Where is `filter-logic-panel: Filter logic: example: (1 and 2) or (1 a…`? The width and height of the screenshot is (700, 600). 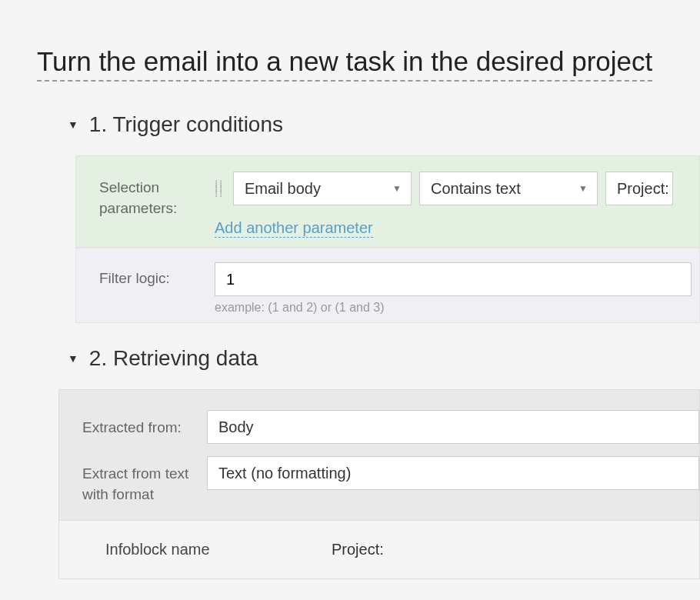 filter-logic-panel: Filter logic: example: (1 and 2) or (1 a… is located at coordinates (388, 285).